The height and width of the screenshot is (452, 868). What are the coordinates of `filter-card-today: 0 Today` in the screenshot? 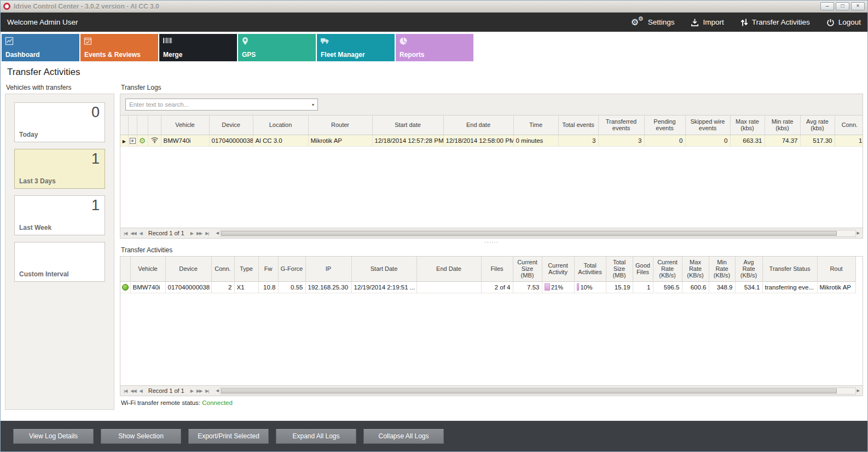 It's located at (60, 123).